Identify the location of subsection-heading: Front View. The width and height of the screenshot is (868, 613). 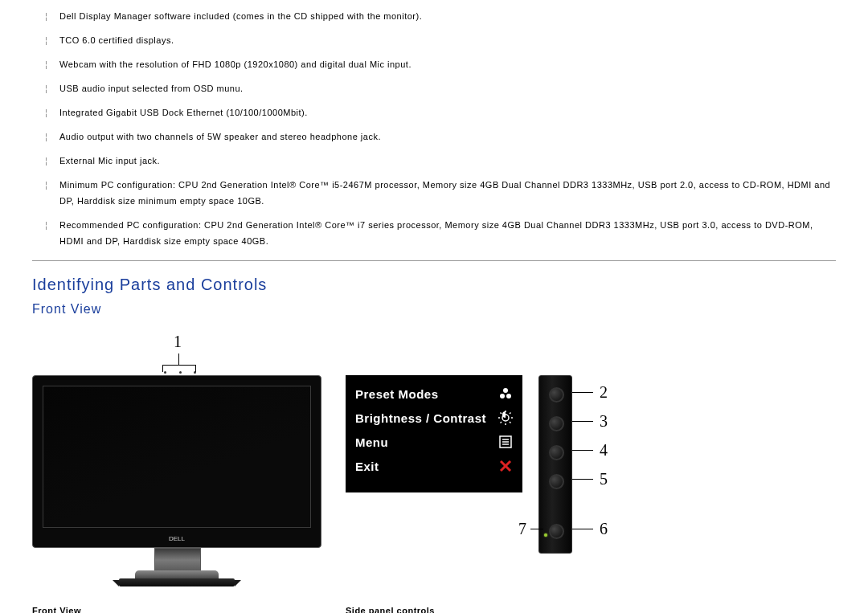
(434, 309).